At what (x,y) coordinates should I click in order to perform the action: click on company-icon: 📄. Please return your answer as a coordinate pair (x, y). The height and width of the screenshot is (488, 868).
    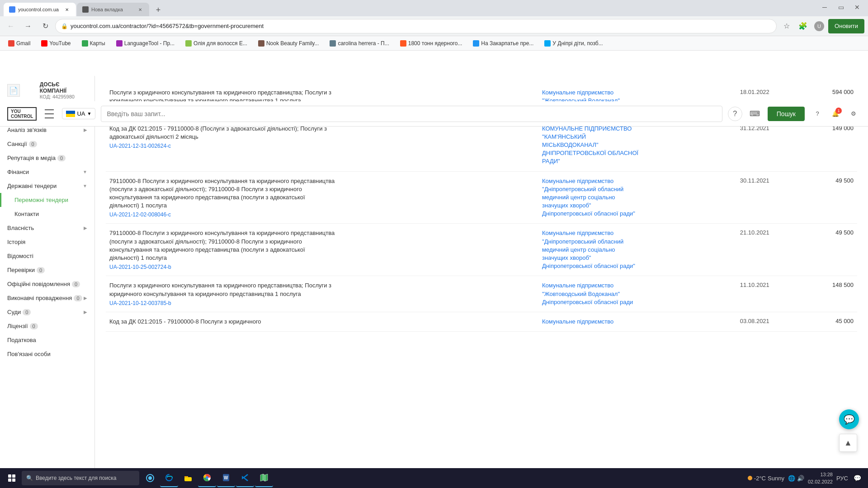
    Looking at the image, I should click on (14, 90).